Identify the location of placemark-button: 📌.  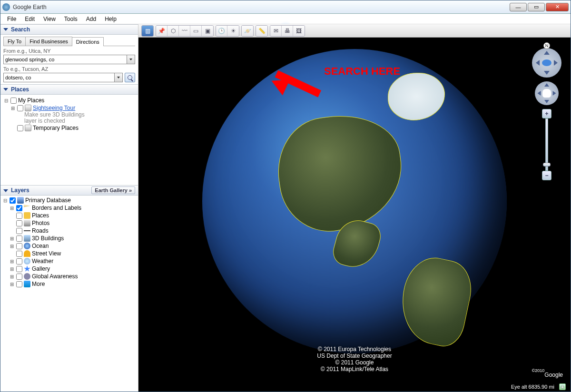
(162, 31).